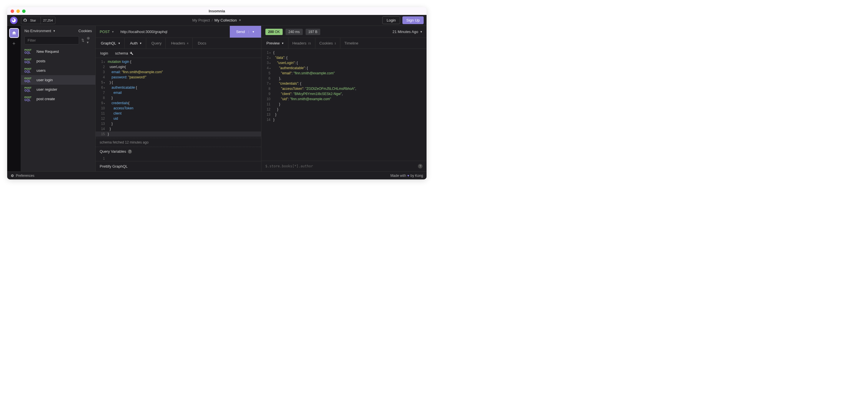 The height and width of the screenshot is (399, 868). I want to click on request-list: POSTGQLNew Request POSTGQLposts POSTGQLu…, so click(58, 109).